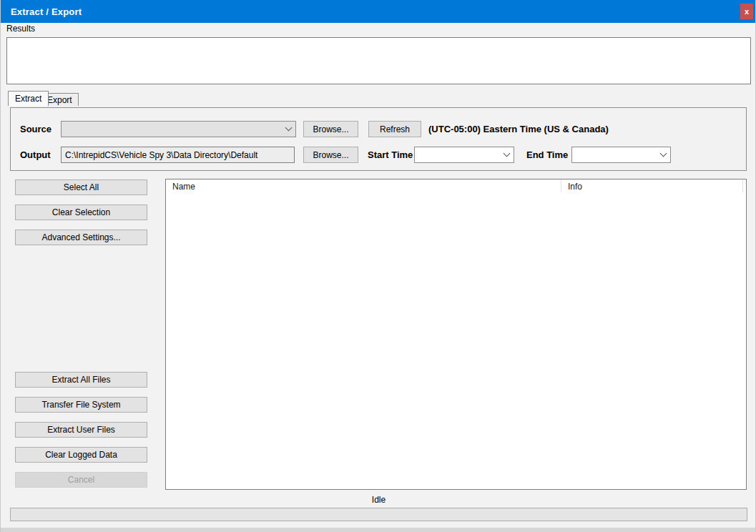 This screenshot has height=532, width=756. Describe the element at coordinates (21, 29) in the screenshot. I see `results-label: Results` at that location.